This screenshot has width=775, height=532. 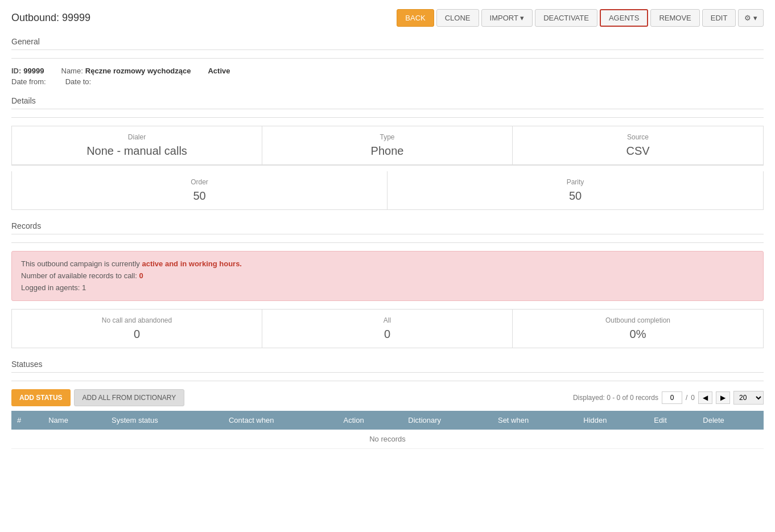 What do you see at coordinates (415, 18) in the screenshot?
I see `back-button: BACK` at bounding box center [415, 18].